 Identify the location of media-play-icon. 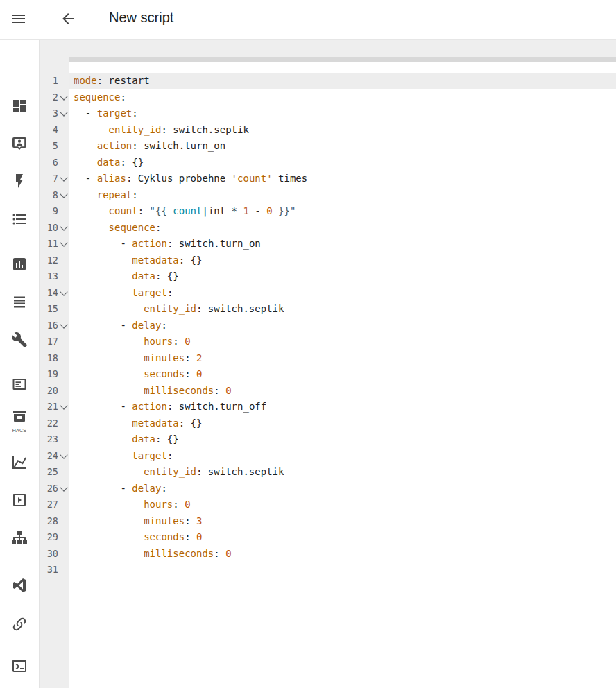
(19, 501).